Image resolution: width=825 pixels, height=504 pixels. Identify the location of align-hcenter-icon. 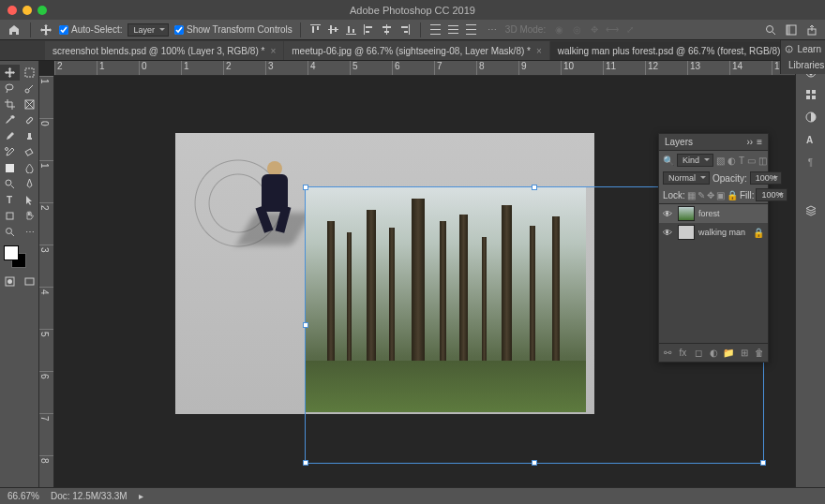
(387, 30).